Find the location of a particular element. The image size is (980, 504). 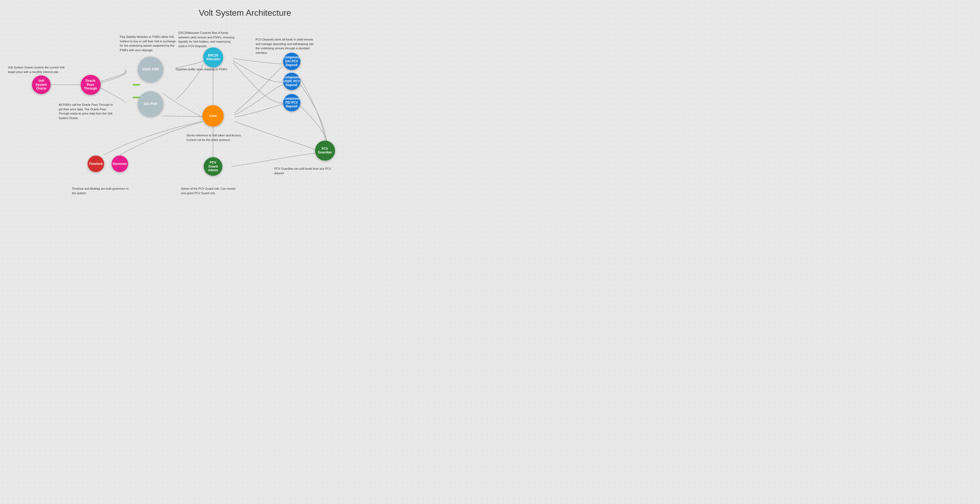

node-erc20-allocator: ERC20 Allocator is located at coordinates (213, 57).